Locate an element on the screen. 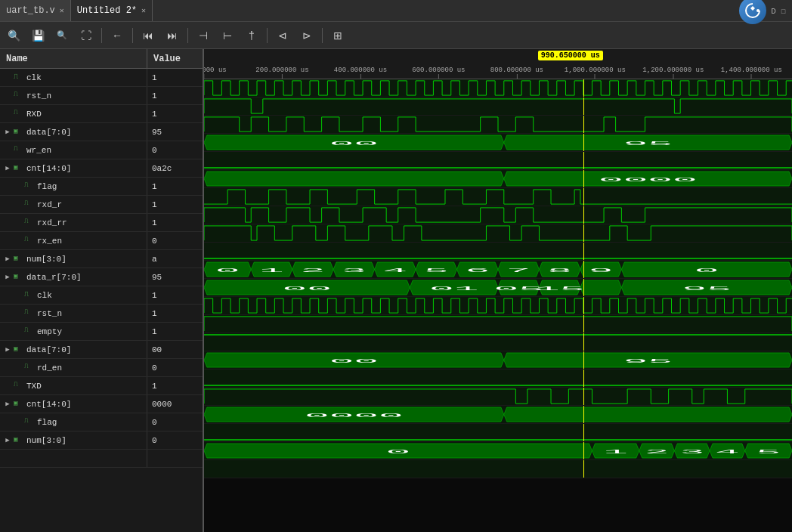 The image size is (792, 532). signal-row-20: ▶ ▣ num[3:0] 0 is located at coordinates (101, 441).